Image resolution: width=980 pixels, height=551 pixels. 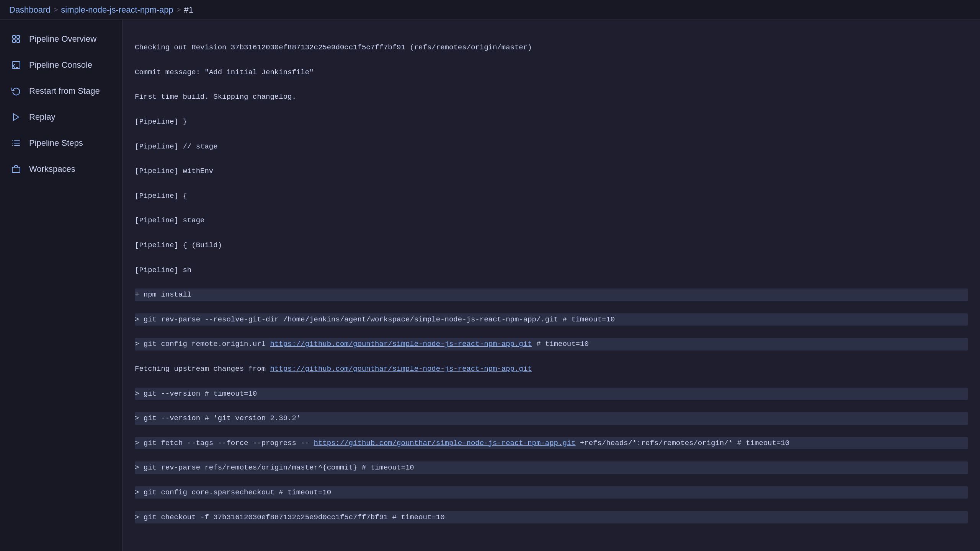 What do you see at coordinates (551, 320) in the screenshot?
I see `console-line-11: > git rev-parse --resolve-git-dir /home/…` at bounding box center [551, 320].